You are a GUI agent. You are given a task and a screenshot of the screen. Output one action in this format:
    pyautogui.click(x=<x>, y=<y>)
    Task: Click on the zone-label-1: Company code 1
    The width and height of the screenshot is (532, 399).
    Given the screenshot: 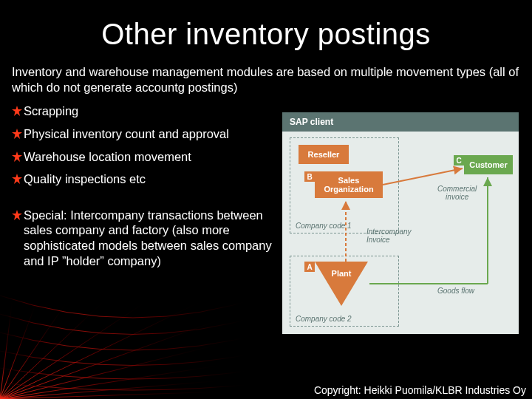 What is the action you would take?
    pyautogui.click(x=324, y=226)
    